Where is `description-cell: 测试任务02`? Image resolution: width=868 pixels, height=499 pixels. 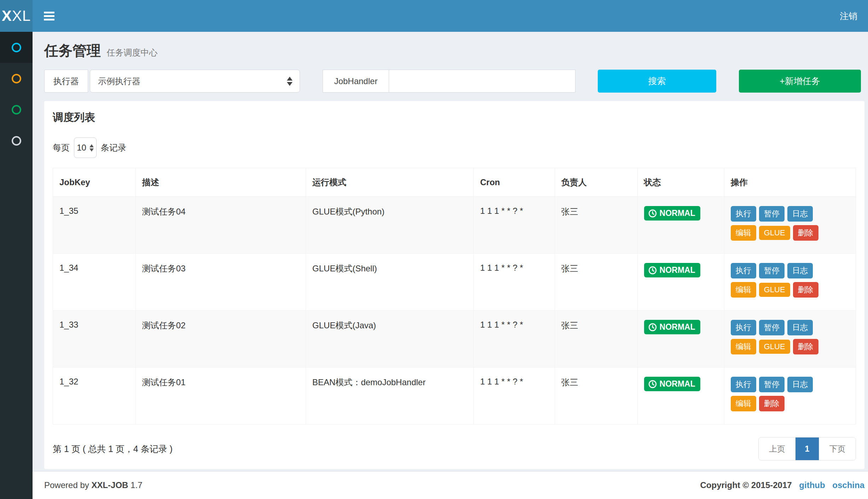
description-cell: 测试任务02 is located at coordinates (221, 339).